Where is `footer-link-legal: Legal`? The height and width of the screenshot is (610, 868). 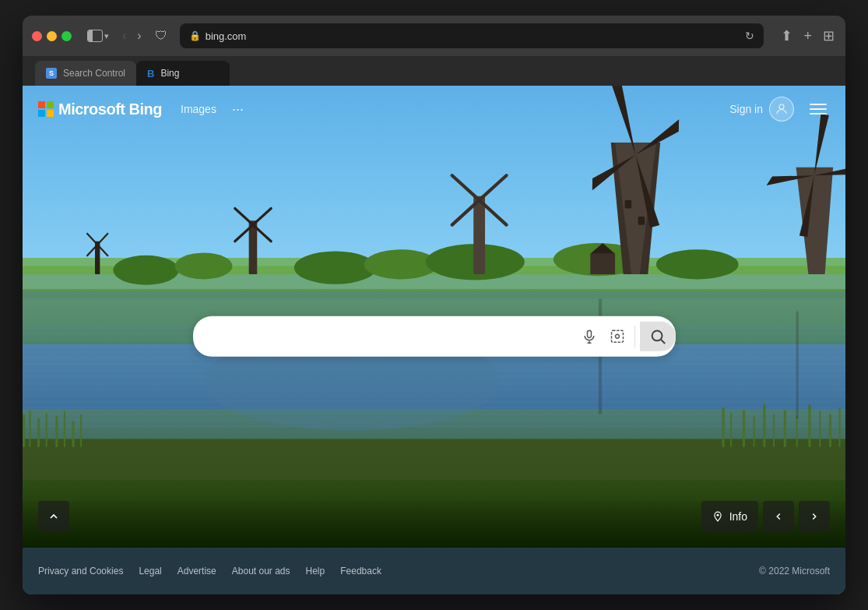 footer-link-legal: Legal is located at coordinates (149, 571).